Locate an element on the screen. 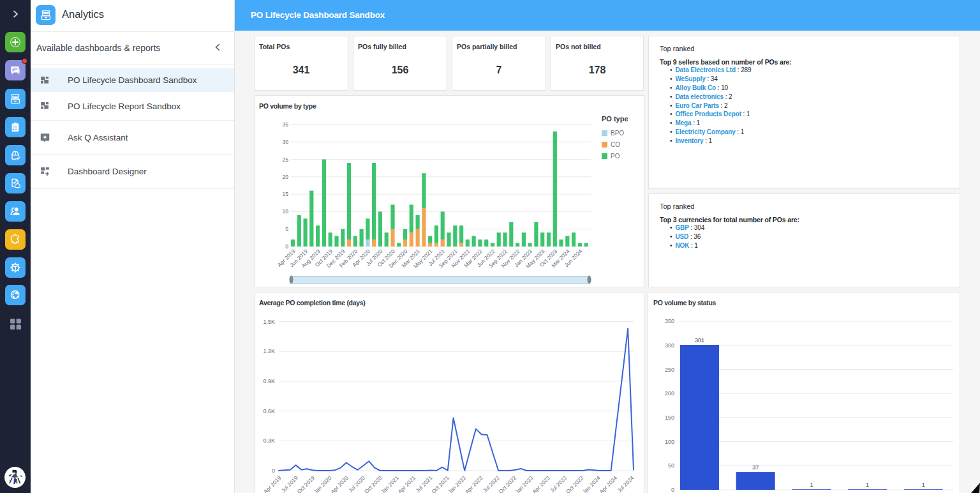 The height and width of the screenshot is (493, 980). svg-text: 0.3K is located at coordinates (269, 441).